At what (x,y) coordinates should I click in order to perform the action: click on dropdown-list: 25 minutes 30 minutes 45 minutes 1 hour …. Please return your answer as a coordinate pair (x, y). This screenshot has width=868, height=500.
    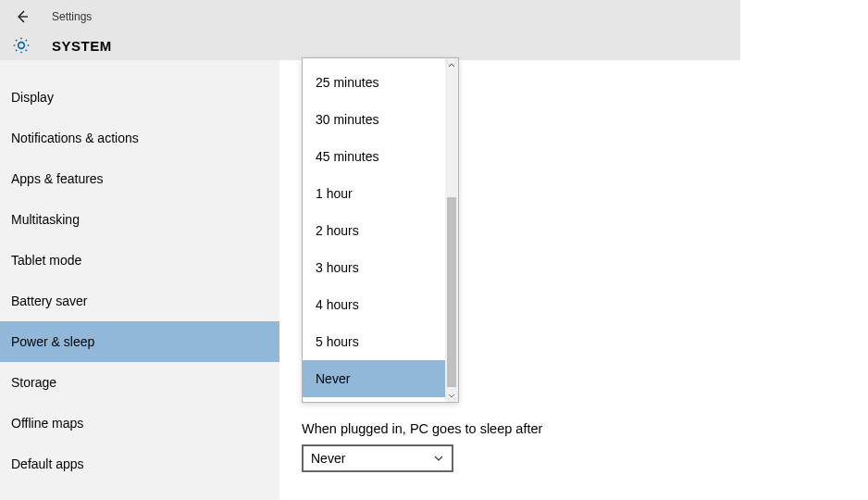
    Looking at the image, I should click on (374, 230).